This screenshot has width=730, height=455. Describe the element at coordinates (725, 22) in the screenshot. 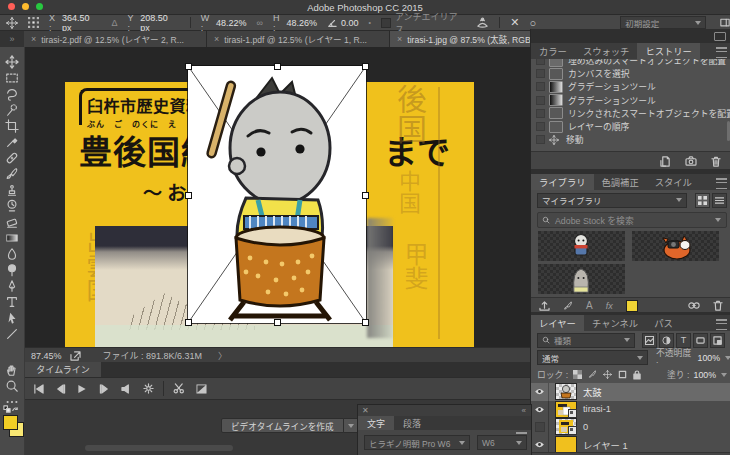

I see `workspace-icon` at that location.